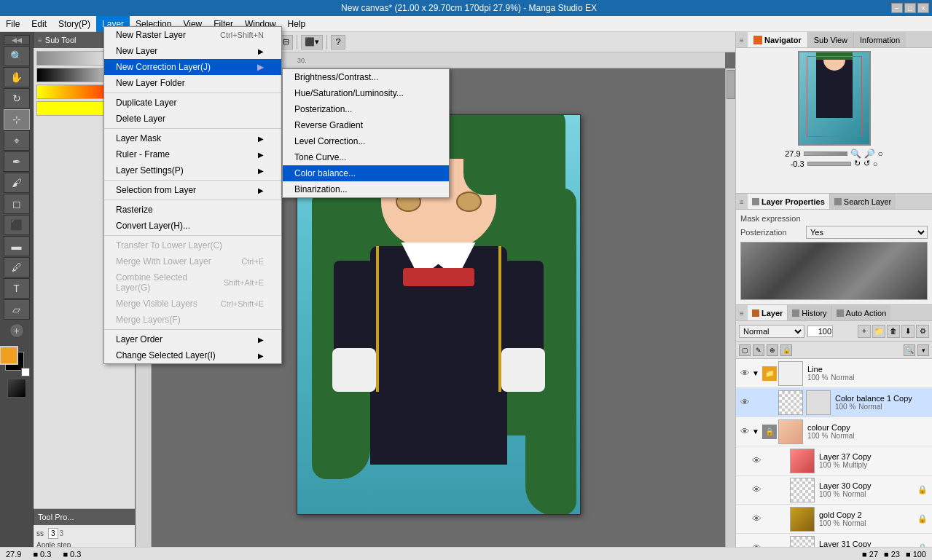 Image resolution: width=932 pixels, height=560 pixels. I want to click on layer-settings-button: ⚙, so click(923, 331).